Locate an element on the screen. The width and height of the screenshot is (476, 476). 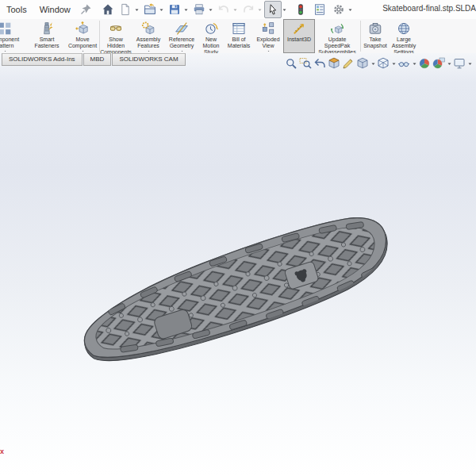
show-hidden-components-icon is located at coordinates (116, 29).